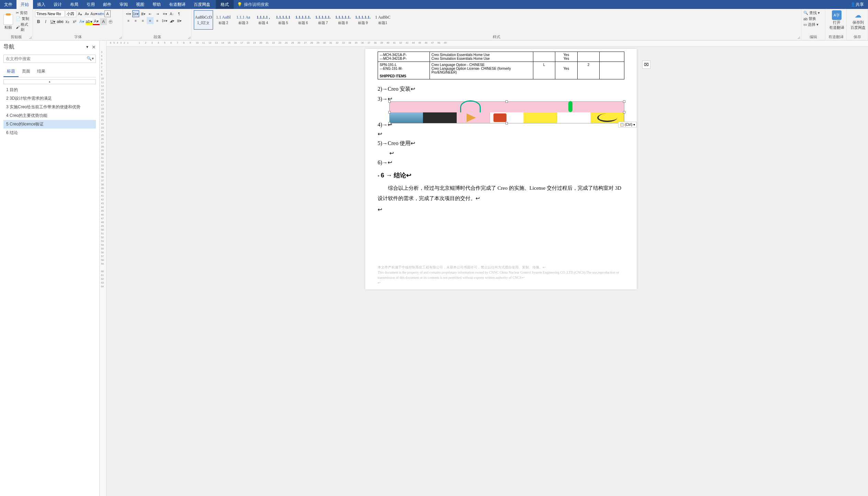 This screenshot has width=868, height=496. What do you see at coordinates (157, 21) in the screenshot?
I see `distributed-button: ≡` at bounding box center [157, 21].